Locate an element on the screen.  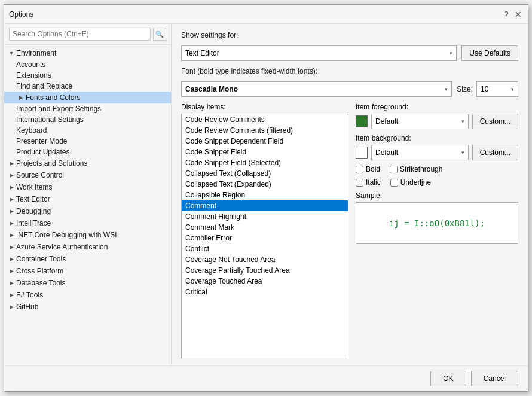
italic-checkbox-label: Italic is located at coordinates (368, 182).